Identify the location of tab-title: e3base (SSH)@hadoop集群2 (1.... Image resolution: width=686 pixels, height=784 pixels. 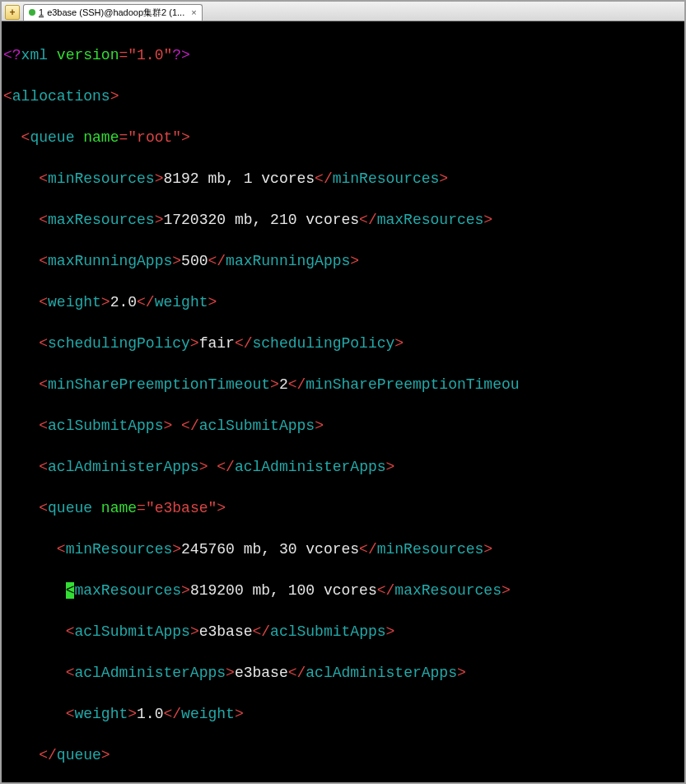
(115, 13).